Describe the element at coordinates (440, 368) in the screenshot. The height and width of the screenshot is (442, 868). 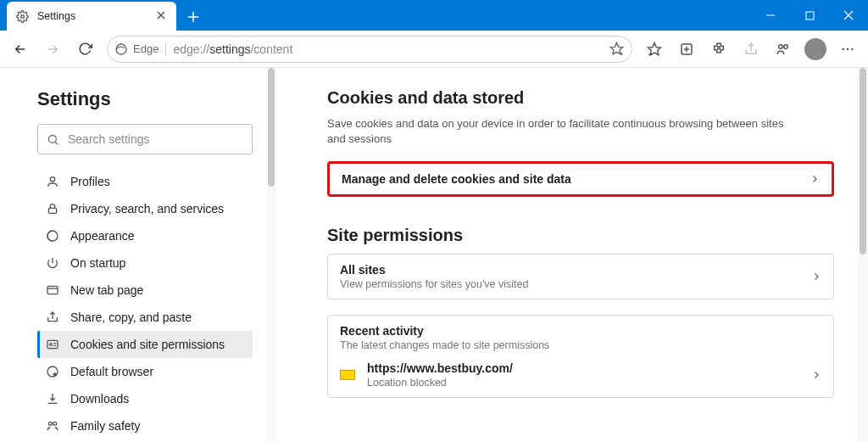
I see `recent-site-url: https://www.bestbuy.com/` at that location.